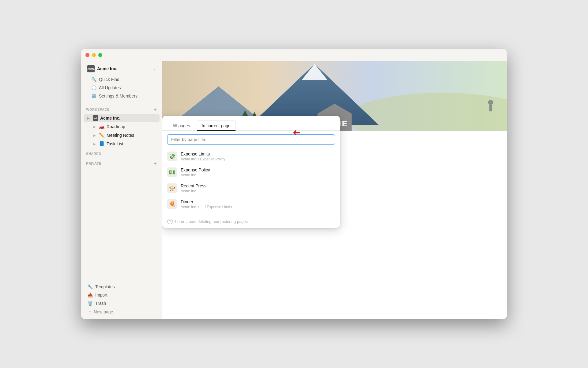 The width and height of the screenshot is (588, 368). Describe the element at coordinates (247, 170) in the screenshot. I see `expense-policy-title: Expense Policy` at that location.